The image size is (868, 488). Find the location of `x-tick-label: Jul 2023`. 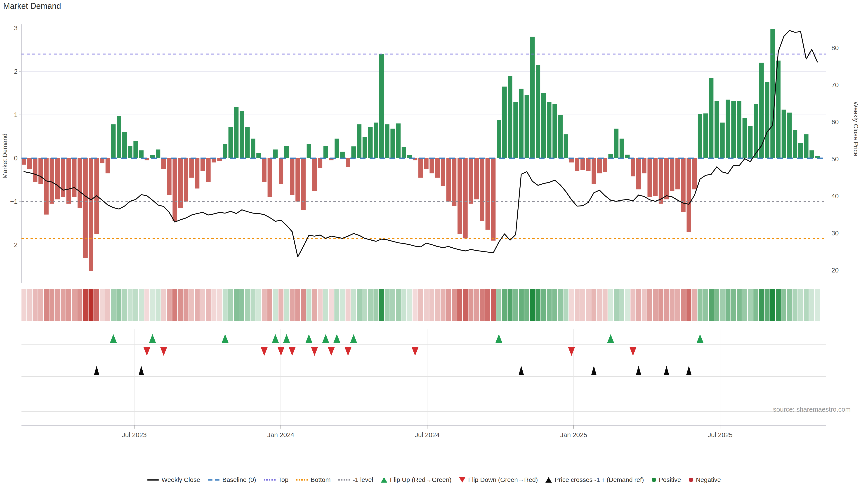

x-tick-label: Jul 2023 is located at coordinates (134, 435).